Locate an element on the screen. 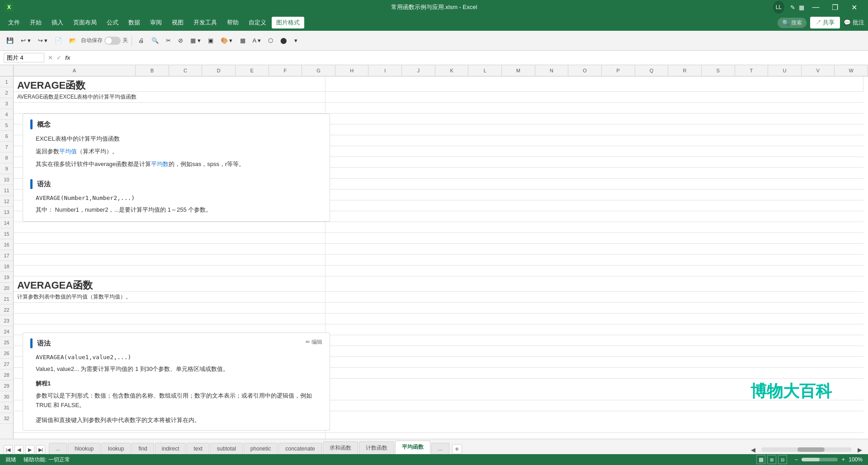 The height and width of the screenshot is (465, 868). col-header-w: W is located at coordinates (851, 71).